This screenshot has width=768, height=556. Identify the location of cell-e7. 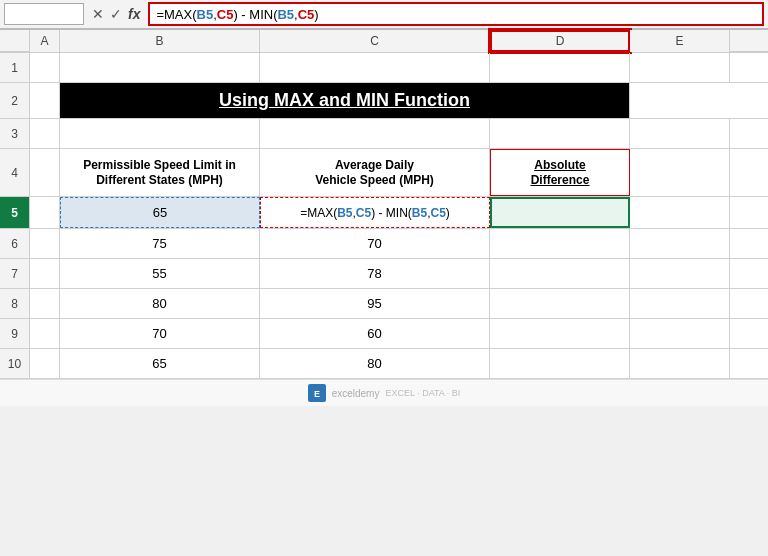
(680, 274).